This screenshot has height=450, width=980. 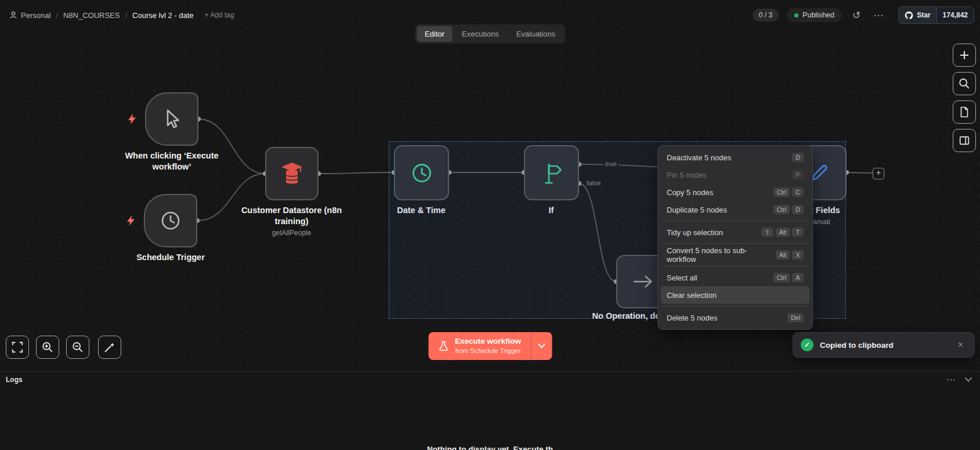 What do you see at coordinates (917, 15) in the screenshot?
I see `github-star-button: Star` at bounding box center [917, 15].